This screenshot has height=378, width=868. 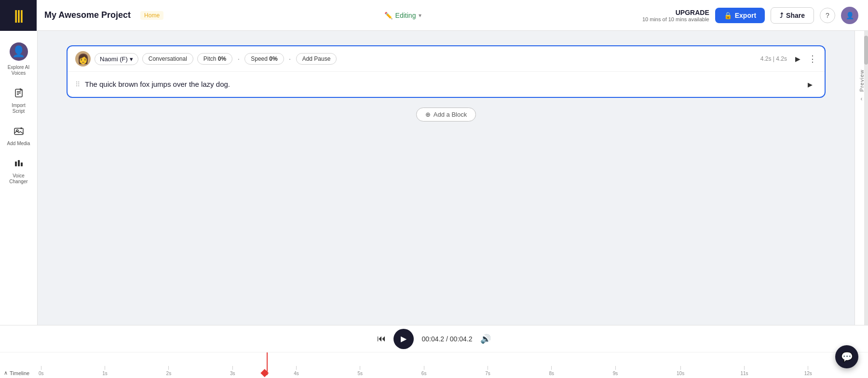 What do you see at coordinates (740, 15) in the screenshot?
I see `export-button: 🔒 Export` at bounding box center [740, 15].